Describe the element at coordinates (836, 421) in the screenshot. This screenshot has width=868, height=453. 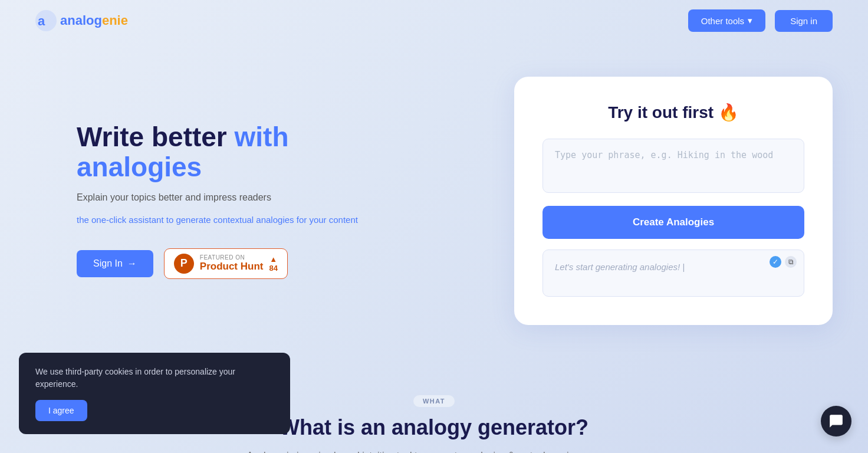
I see `chat-button` at that location.